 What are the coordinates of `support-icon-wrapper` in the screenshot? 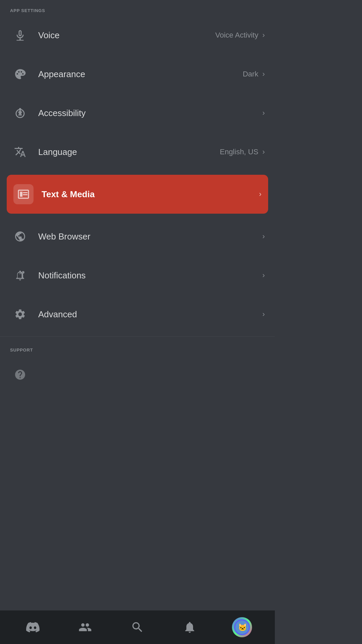 It's located at (20, 375).